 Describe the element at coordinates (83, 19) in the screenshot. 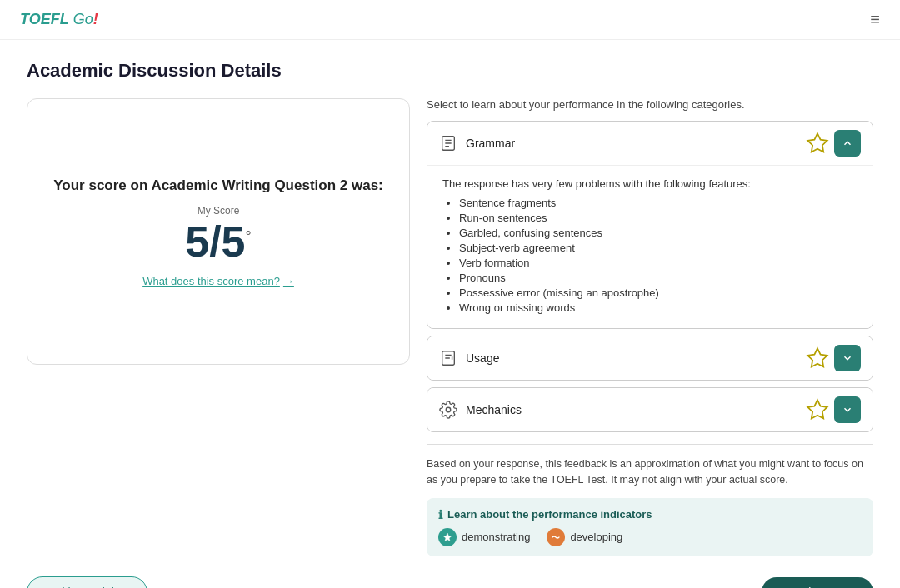

I see `logo-go: Go` at that location.